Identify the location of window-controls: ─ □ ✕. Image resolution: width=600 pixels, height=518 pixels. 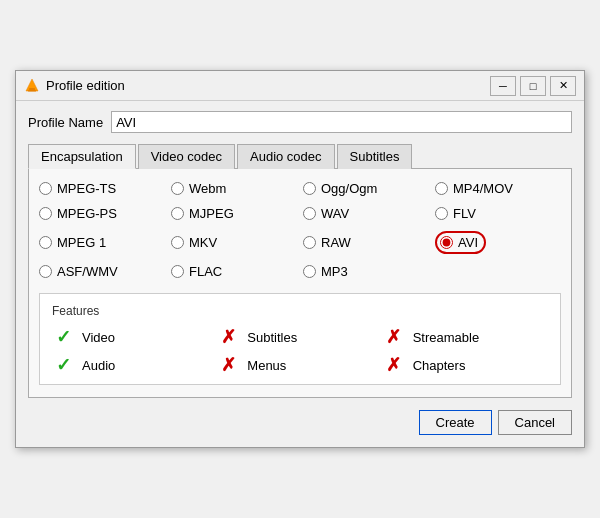
(533, 86).